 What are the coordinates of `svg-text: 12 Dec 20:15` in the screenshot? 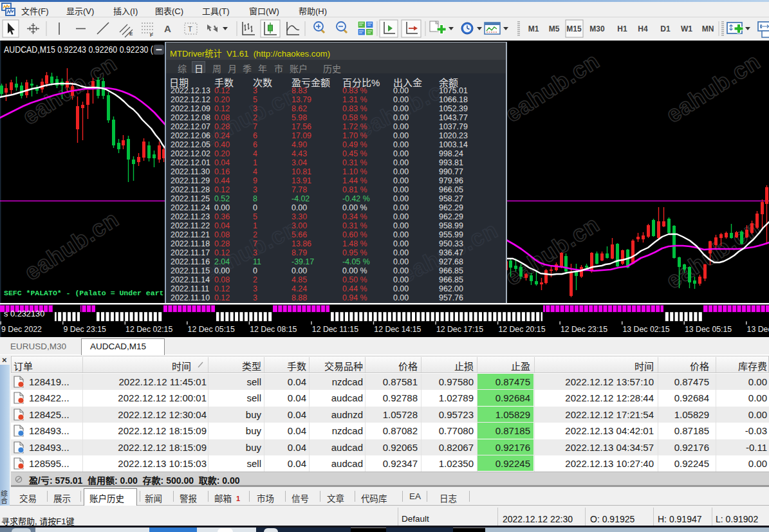 It's located at (521, 329).